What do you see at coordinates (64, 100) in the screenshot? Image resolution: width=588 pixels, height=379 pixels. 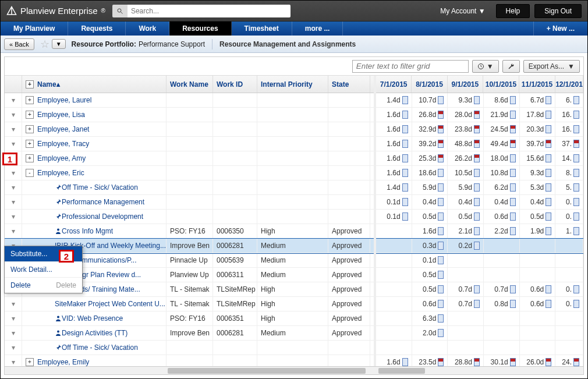 I see `employee-name: Employee, Laurel` at bounding box center [64, 100].